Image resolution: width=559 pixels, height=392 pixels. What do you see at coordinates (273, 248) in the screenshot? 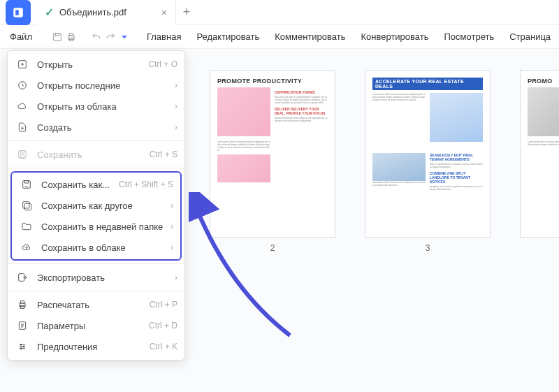
I see `page-number: 2` at bounding box center [273, 248].